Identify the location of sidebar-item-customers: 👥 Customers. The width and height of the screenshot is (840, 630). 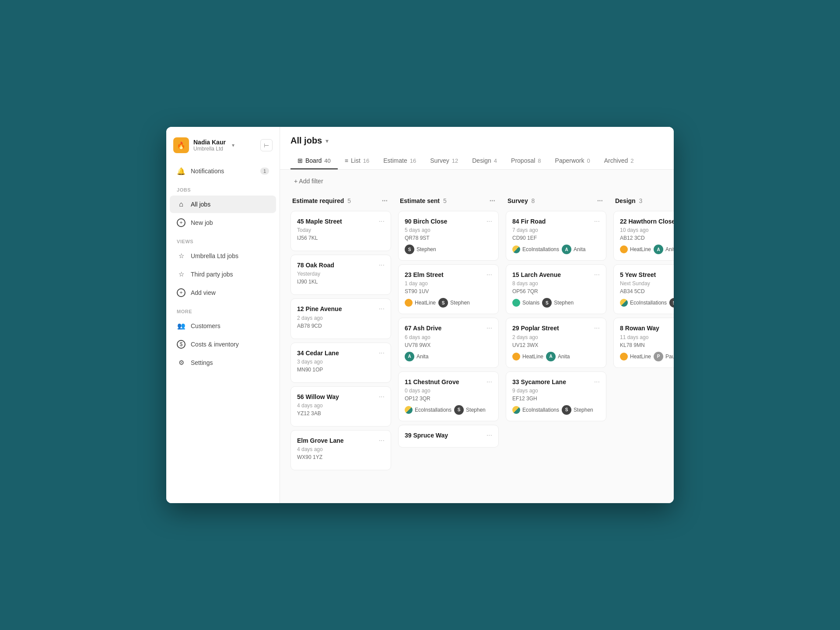
(223, 326).